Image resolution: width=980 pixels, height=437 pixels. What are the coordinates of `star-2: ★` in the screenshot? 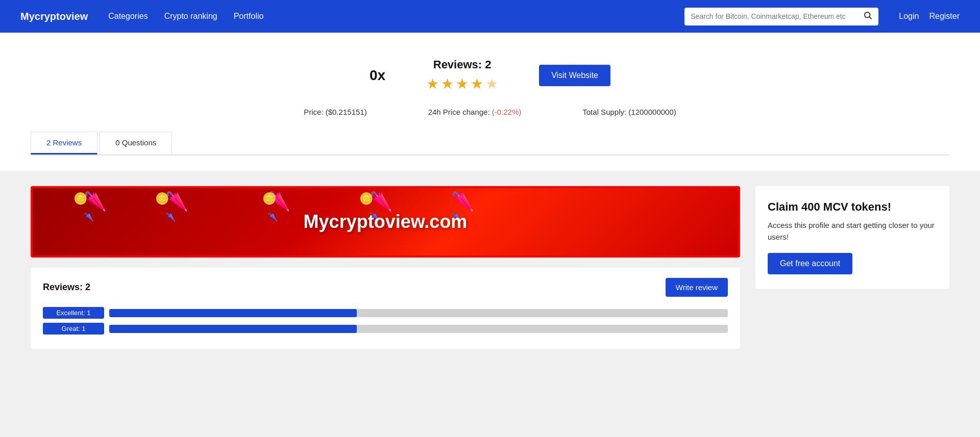 It's located at (447, 84).